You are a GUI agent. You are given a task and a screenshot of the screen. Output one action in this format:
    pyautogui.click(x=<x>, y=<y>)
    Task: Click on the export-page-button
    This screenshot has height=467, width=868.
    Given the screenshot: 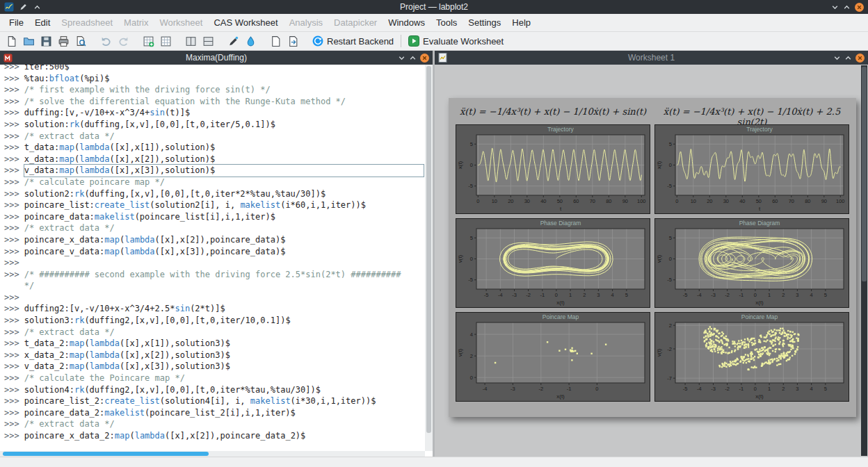 What is the action you would take?
    pyautogui.click(x=294, y=42)
    